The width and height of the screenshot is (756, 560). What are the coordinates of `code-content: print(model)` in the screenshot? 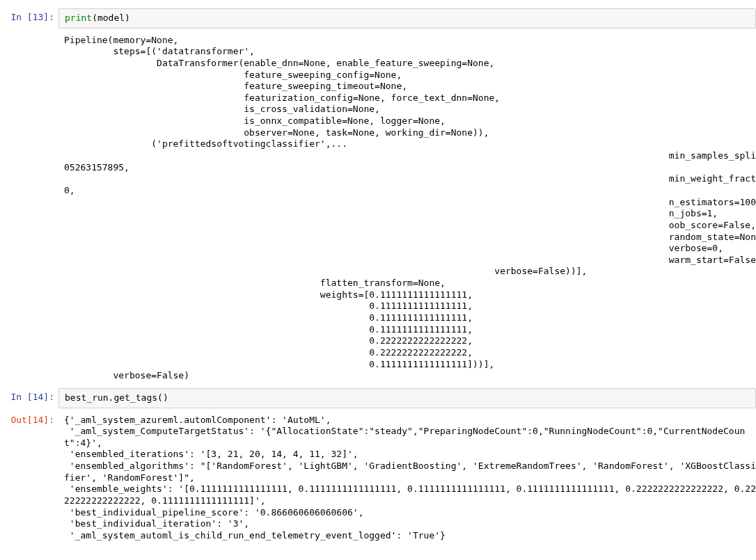 It's located at (407, 18).